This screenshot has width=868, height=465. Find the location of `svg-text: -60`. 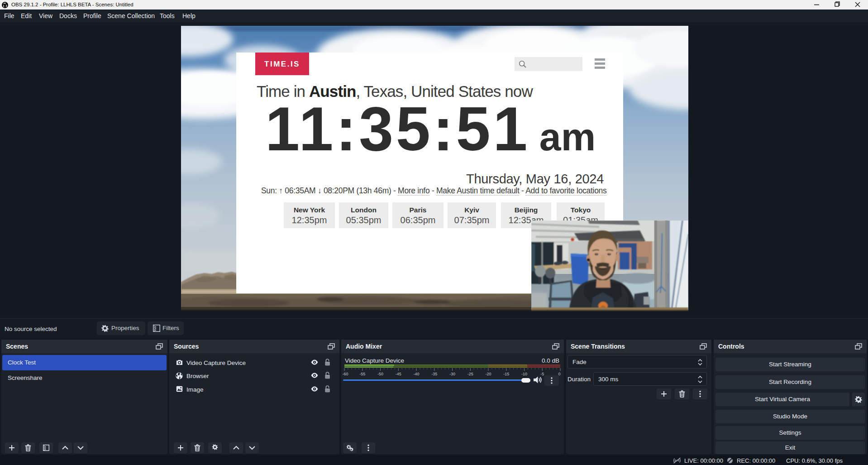

svg-text: -60 is located at coordinates (345, 374).